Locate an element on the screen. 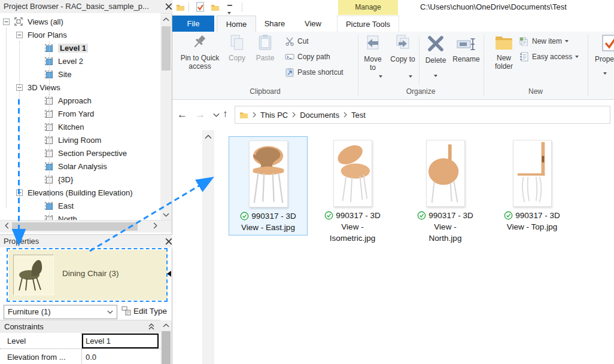  paste-shortcut-icon is located at coordinates (290, 72).